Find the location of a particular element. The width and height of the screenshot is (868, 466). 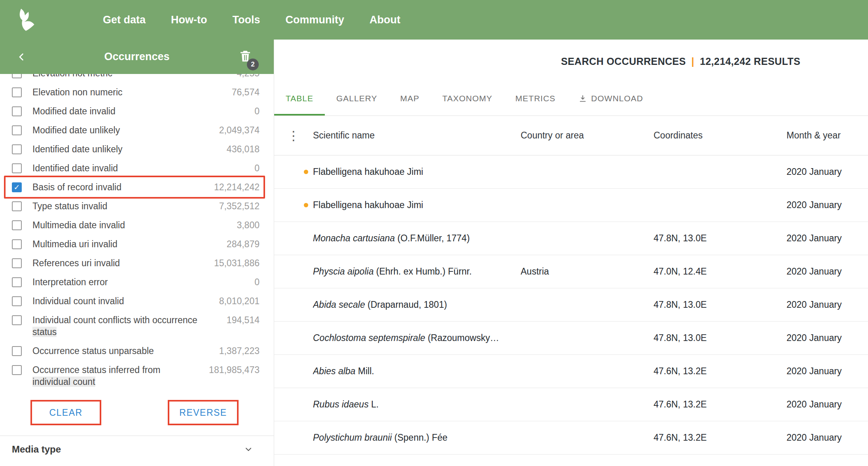

filter-label: Individual count conflicts with occurren… is located at coordinates (115, 326).